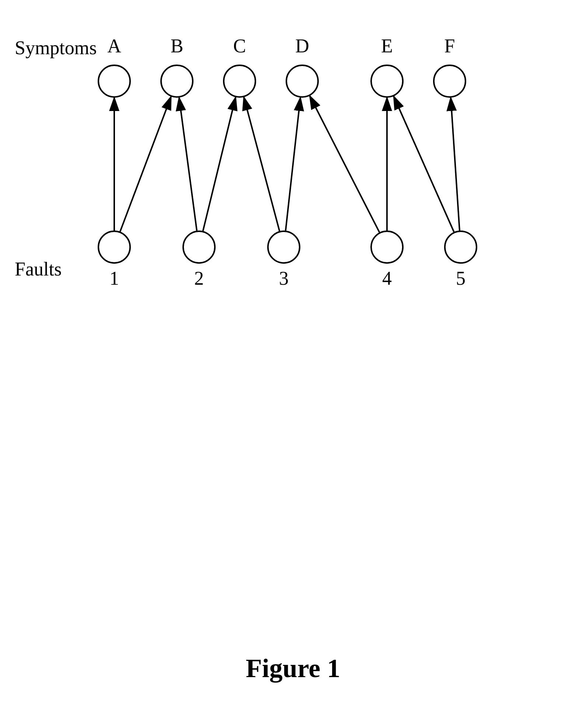 This screenshot has height=728, width=586. What do you see at coordinates (199, 278) in the screenshot?
I see `fault-label-2: 2` at bounding box center [199, 278].